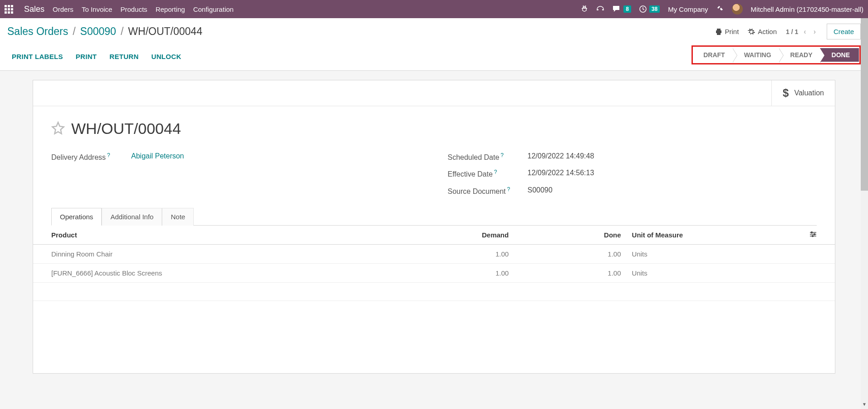  What do you see at coordinates (484, 157) in the screenshot?
I see `scheduled-date-label: Scheduled Date?` at bounding box center [484, 157].